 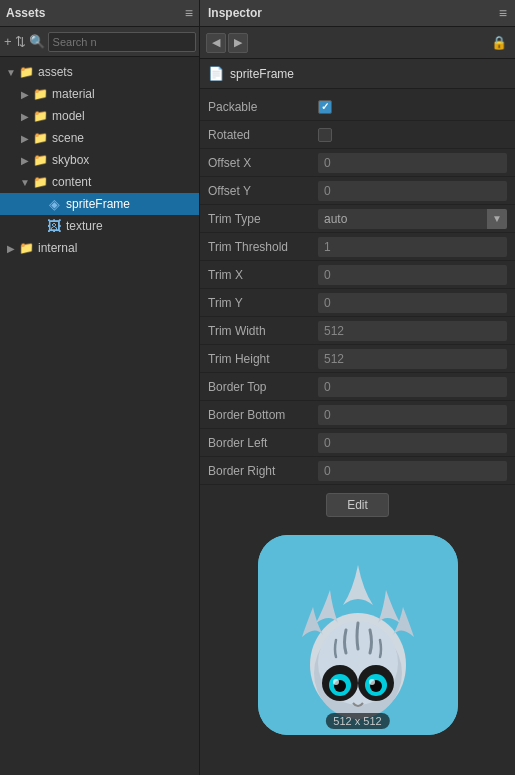 What do you see at coordinates (26, 13) in the screenshot?
I see `assets-panel-title: Assets` at bounding box center [26, 13].